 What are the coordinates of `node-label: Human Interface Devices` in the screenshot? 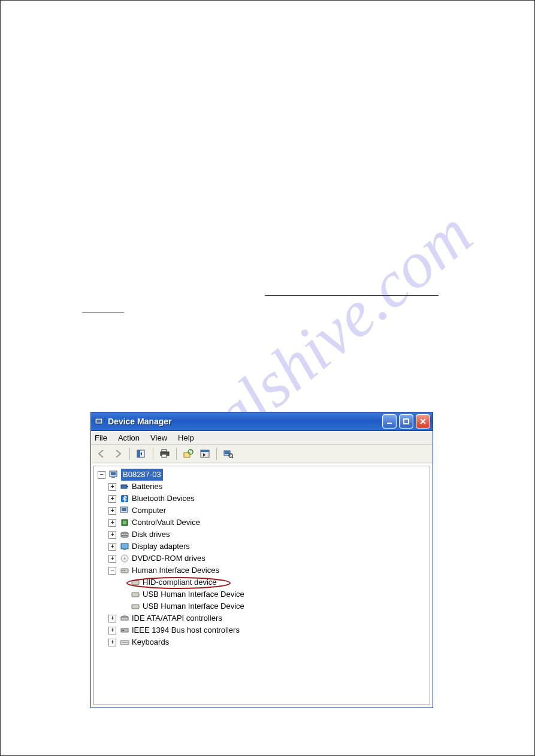 It's located at (176, 570).